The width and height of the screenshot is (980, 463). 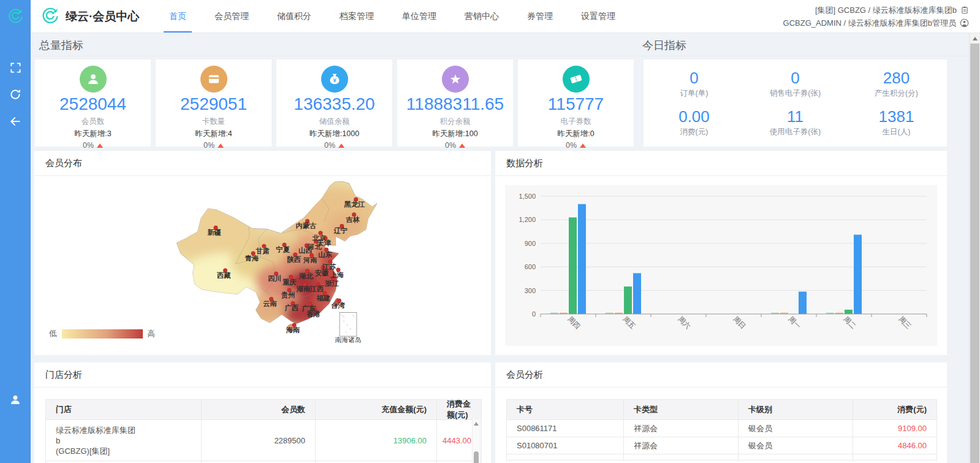 What do you see at coordinates (565, 428) in the screenshot?
I see `member-card-no: S00861171` at bounding box center [565, 428].